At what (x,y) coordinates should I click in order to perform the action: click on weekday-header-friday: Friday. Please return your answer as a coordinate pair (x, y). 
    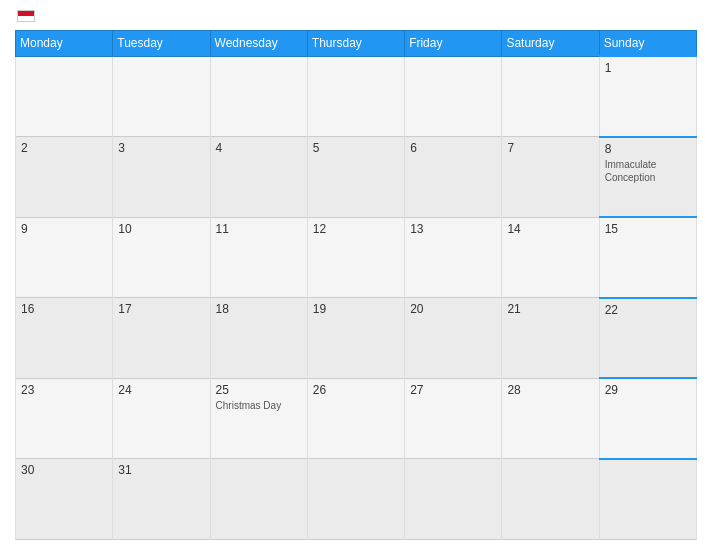
    Looking at the image, I should click on (454, 44).